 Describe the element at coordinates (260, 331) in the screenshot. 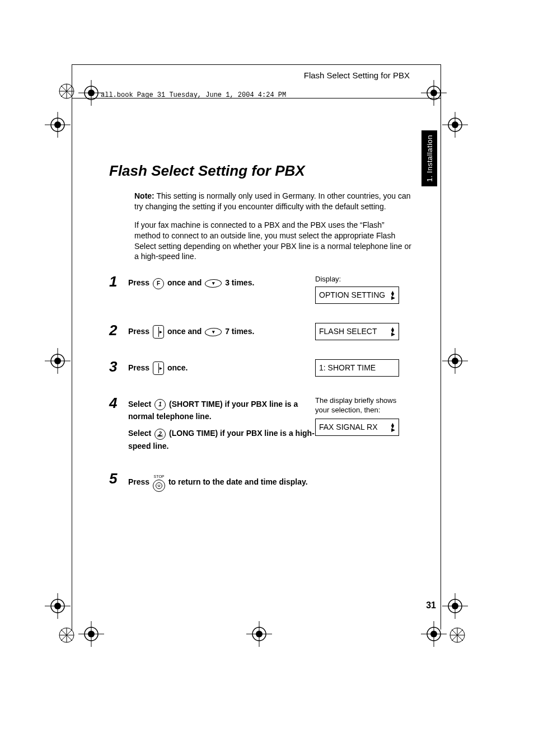

I see `step-2: 2 Press ▶ once and ▾ 7 times. FLASH SELE…` at that location.